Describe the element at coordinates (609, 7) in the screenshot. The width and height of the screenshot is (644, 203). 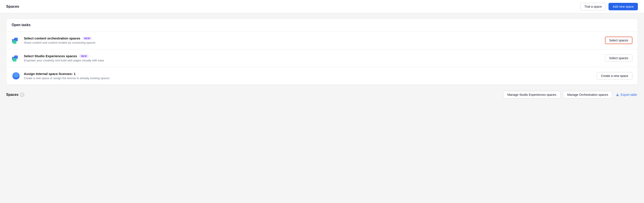
I see `header-actions: Trial a space Add new space` at that location.